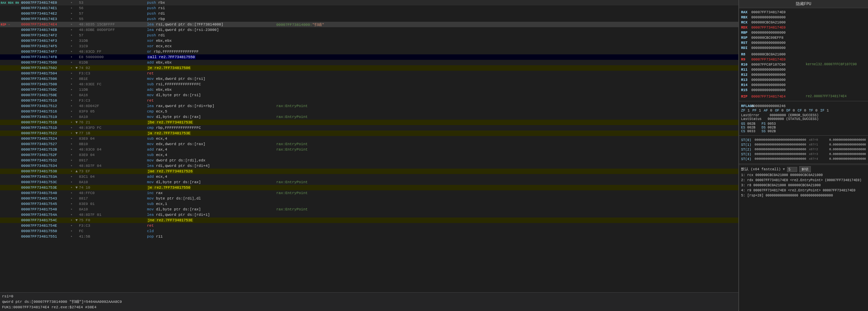 This screenshot has height=311, width=868. What do you see at coordinates (369, 139) in the screenshot?
I see `disasm-row: 00007FF734817524•83E9 04sub ecx,4` at bounding box center [369, 139].